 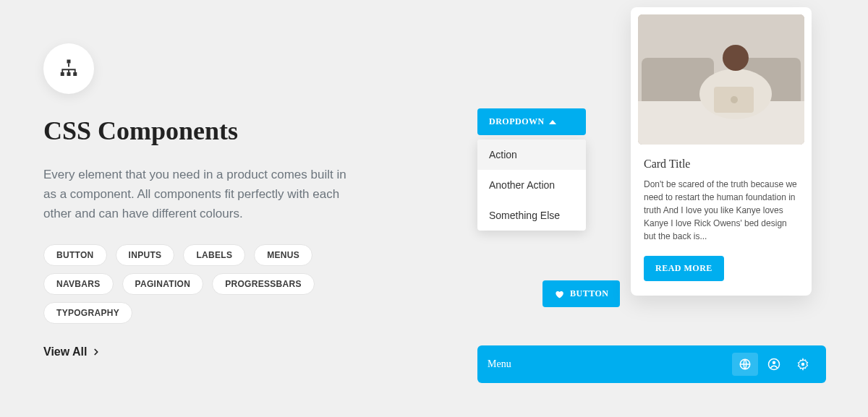 What do you see at coordinates (195, 194) in the screenshot?
I see `section-description: Every element that you need in a product…` at bounding box center [195, 194].